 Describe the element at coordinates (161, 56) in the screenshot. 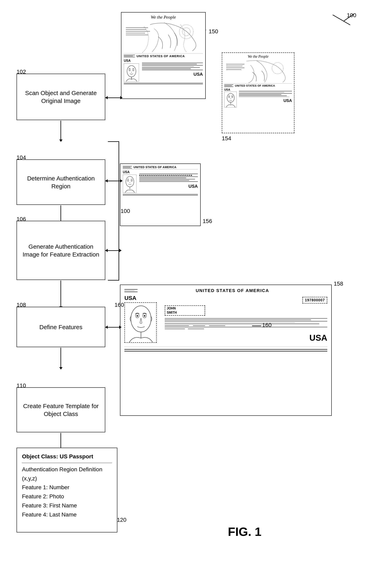

I see `passport-usa-top: UNITED STATES OF AMERICA` at that location.